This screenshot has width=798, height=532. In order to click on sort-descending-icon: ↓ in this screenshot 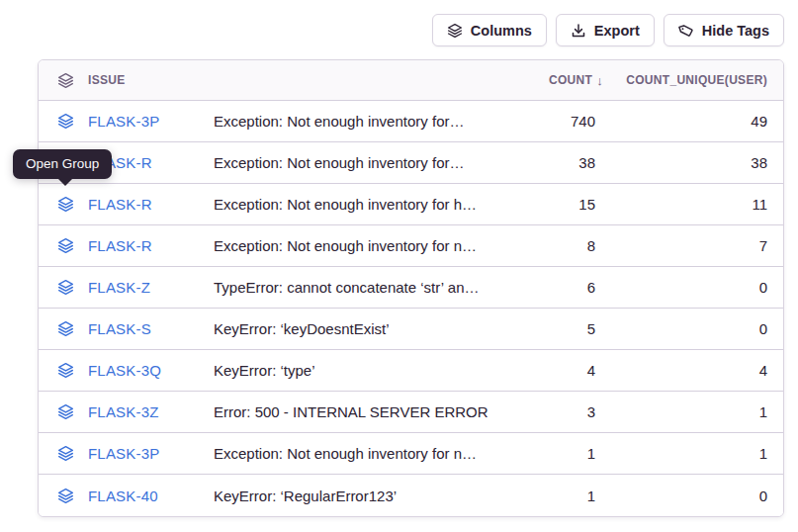, I will do `click(599, 81)`.